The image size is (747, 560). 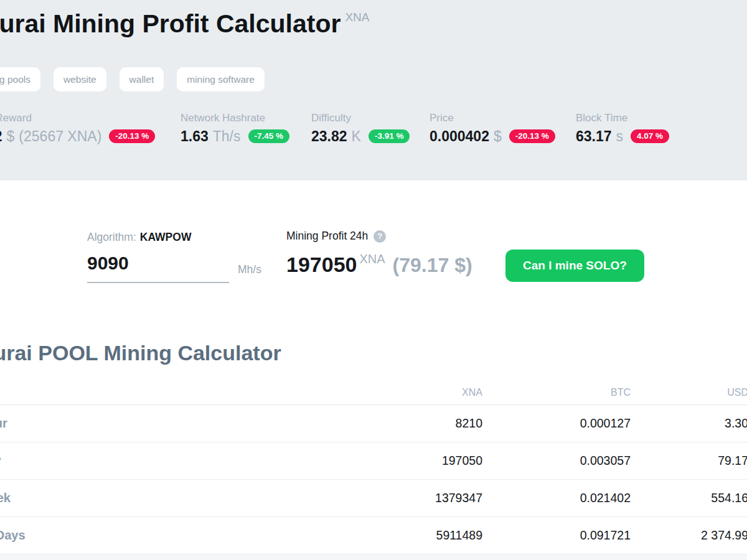 What do you see at coordinates (171, 24) in the screenshot?
I see `page-title-text: Neurai Mining Profit Calculator` at bounding box center [171, 24].